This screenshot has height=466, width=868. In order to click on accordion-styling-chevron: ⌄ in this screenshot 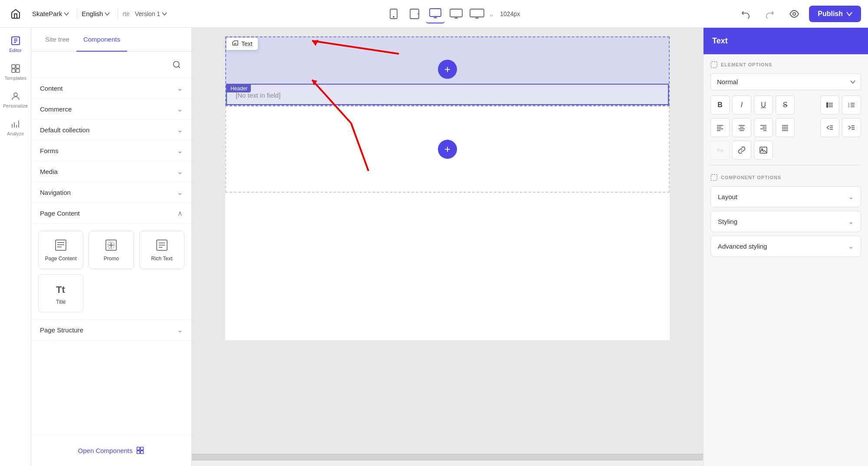, I will do `click(851, 221)`.